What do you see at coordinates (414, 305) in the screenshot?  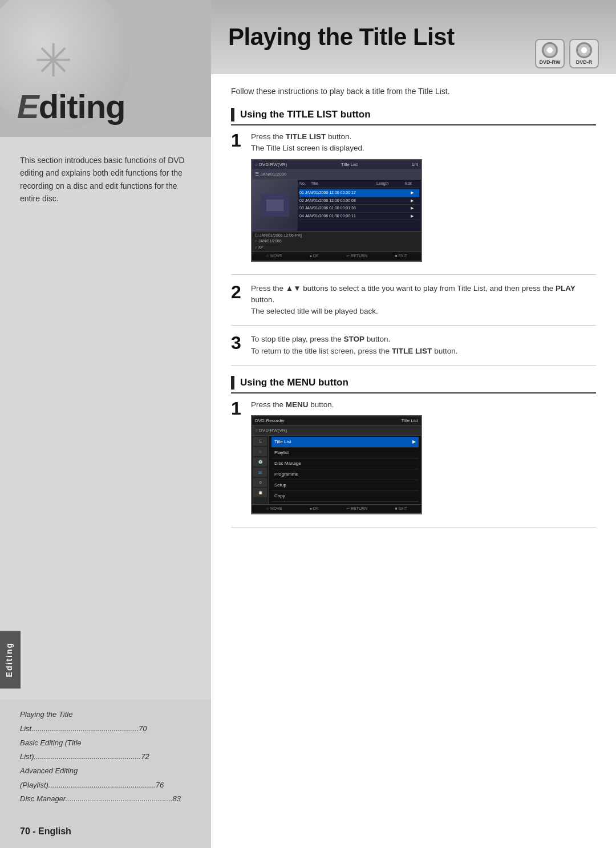 I see `step2-container: 2 Press the ▲▼ buttons to select a title…` at bounding box center [414, 305].